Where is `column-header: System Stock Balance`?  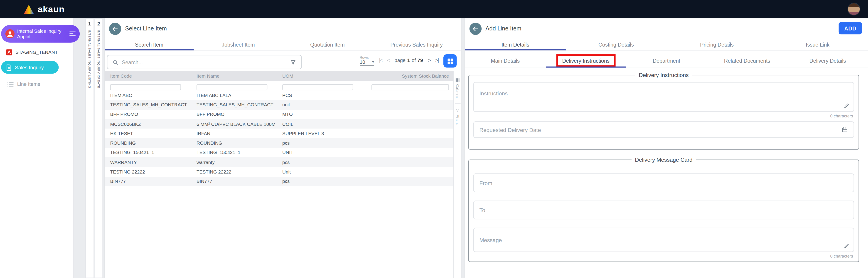
column-header: System Stock Balance is located at coordinates (406, 76).